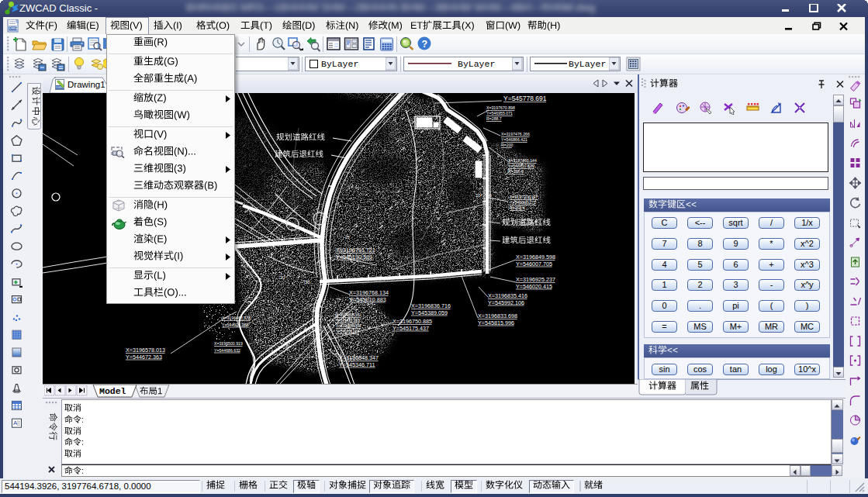 This screenshot has height=497, width=868. I want to click on svg-text: DWG, so click(13, 28).